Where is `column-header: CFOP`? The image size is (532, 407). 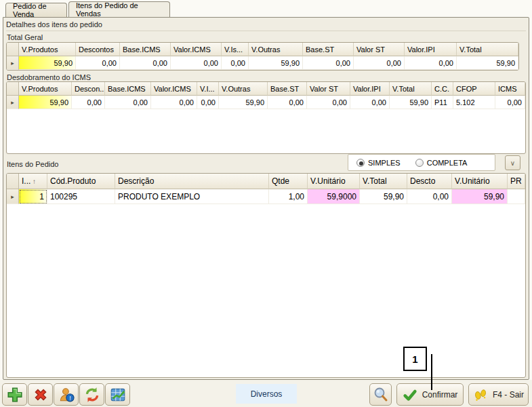
column-header: CFOP is located at coordinates (474, 89).